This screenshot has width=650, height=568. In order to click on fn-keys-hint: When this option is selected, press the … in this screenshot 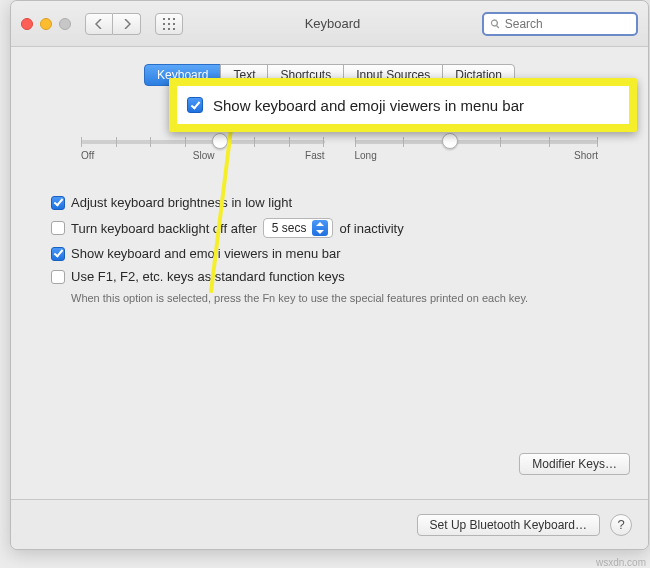, I will do `click(340, 298)`.